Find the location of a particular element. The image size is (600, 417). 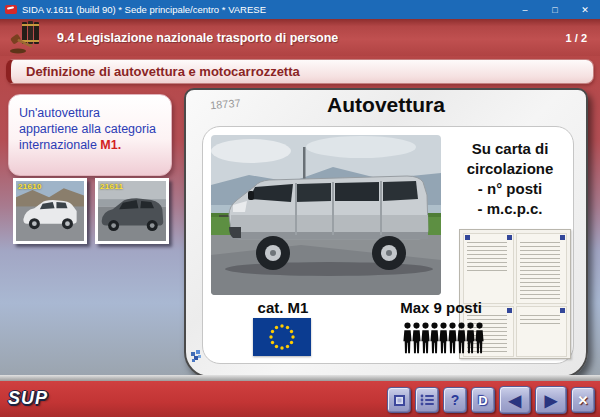

next-arrow-icon: ▶ is located at coordinates (551, 400).